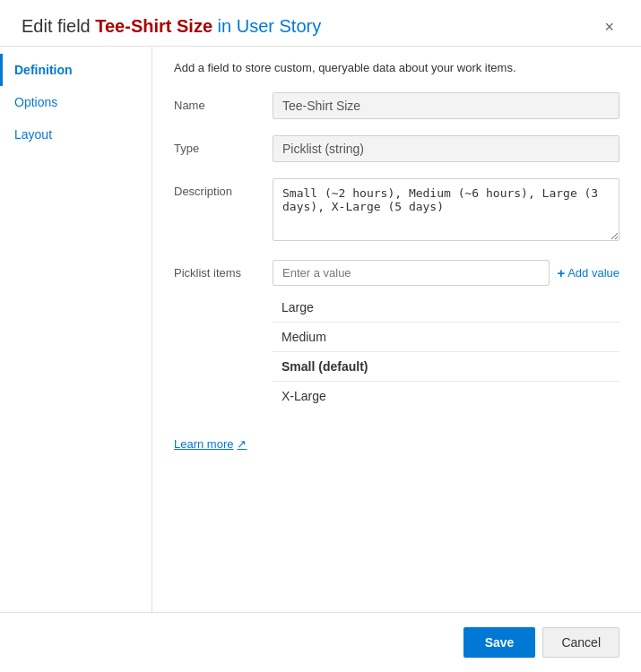 This screenshot has width=641, height=672. Describe the element at coordinates (446, 367) in the screenshot. I see `list-item-default: Small (default)` at that location.